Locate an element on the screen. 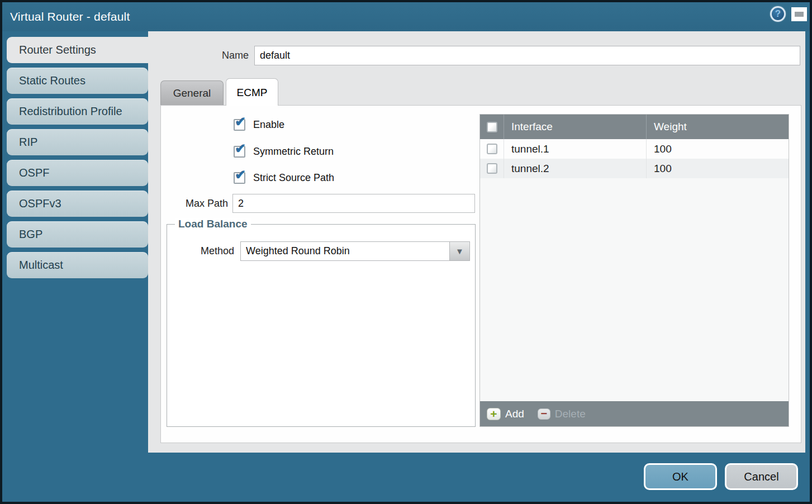 The image size is (812, 504). select-all-checkbox is located at coordinates (492, 127).